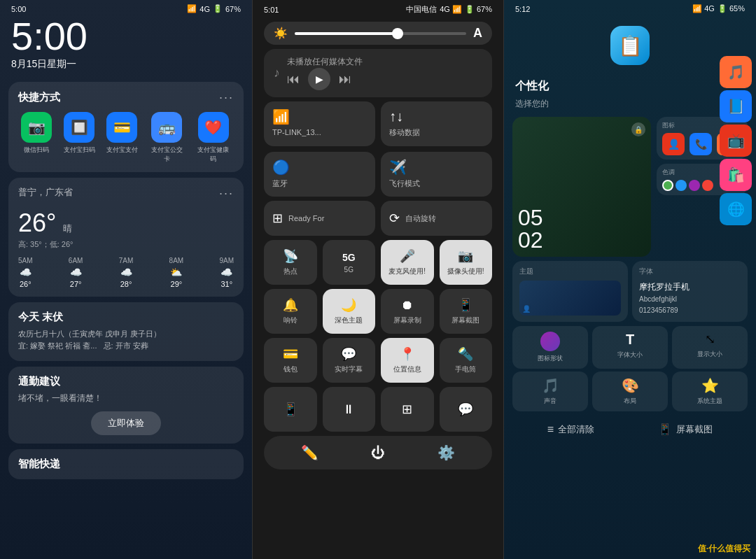 This screenshot has width=756, height=559. I want to click on shortcuts-menu-icon: ···, so click(227, 98).